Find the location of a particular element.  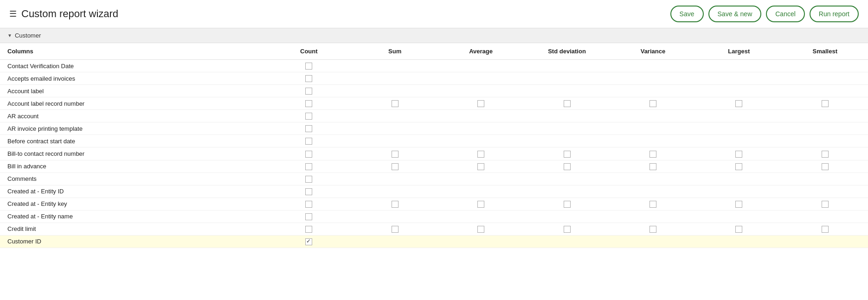

table-header-row: Columns Count Sum Average Std deviation … is located at coordinates (434, 51).